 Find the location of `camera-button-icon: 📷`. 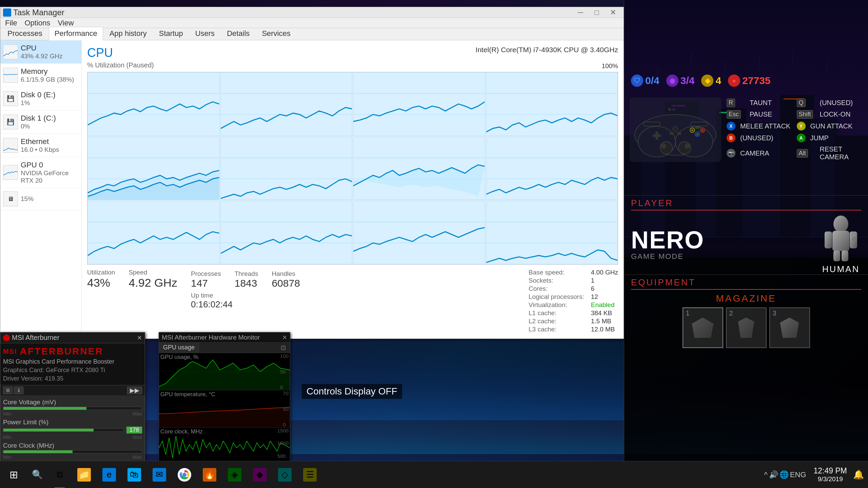

camera-button-icon: 📷 is located at coordinates (731, 153).